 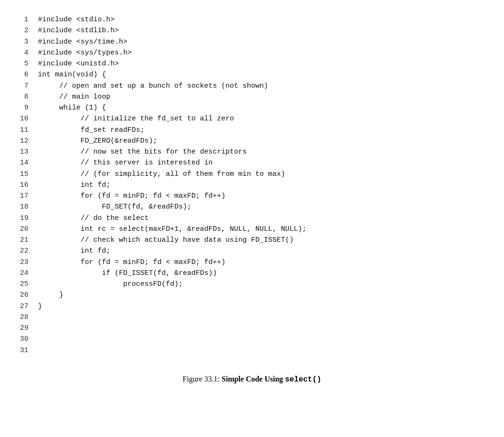 What do you see at coordinates (24, 339) in the screenshot?
I see `line-number: 30` at bounding box center [24, 339].